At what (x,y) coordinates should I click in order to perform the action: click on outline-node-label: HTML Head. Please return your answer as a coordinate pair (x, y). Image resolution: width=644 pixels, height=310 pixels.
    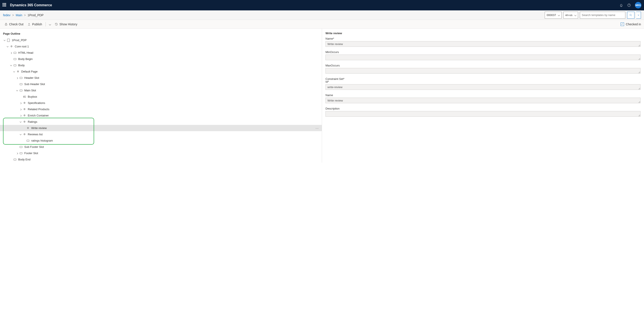
    Looking at the image, I should click on (169, 53).